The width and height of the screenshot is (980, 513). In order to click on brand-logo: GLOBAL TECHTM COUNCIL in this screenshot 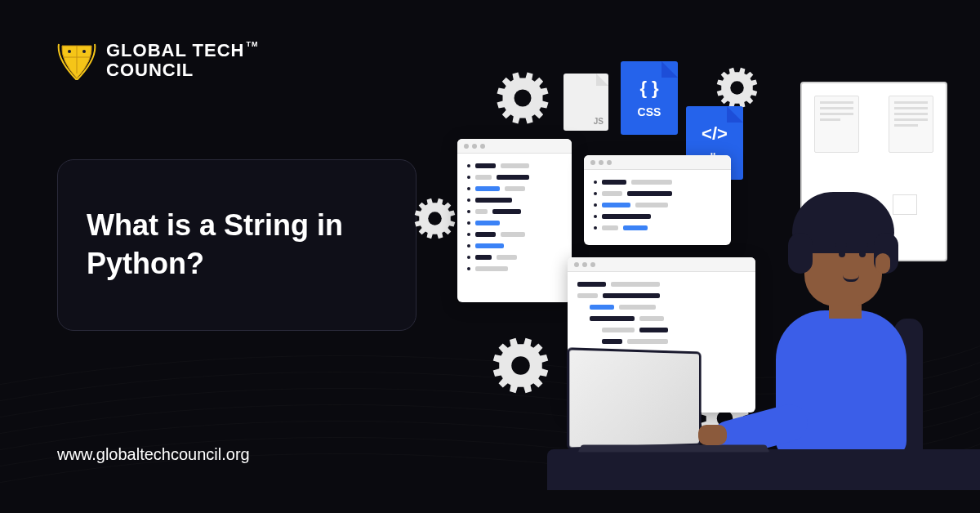, I will do `click(158, 60)`.